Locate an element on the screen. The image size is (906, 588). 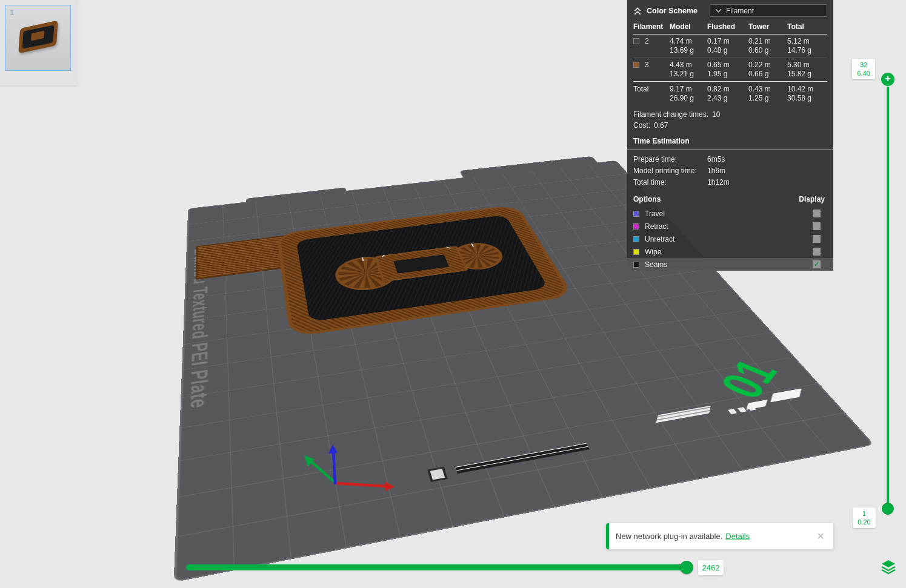
plate-calibration-label is located at coordinates (683, 414).